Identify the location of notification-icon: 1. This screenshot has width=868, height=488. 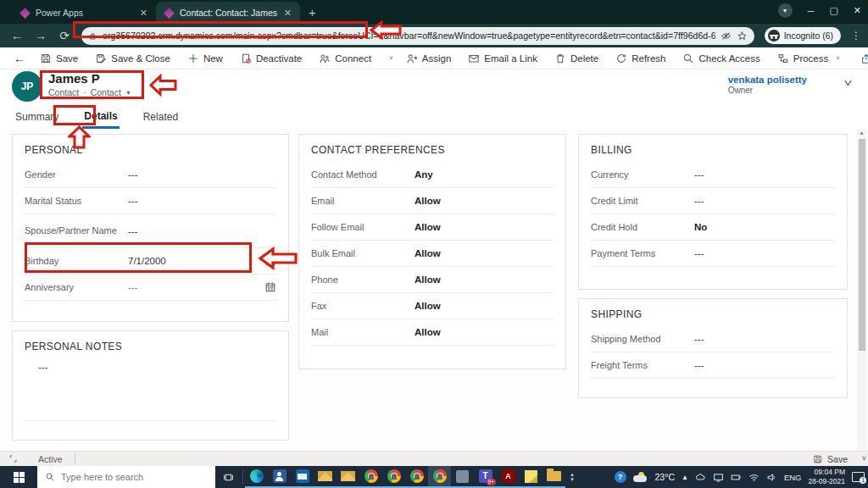
(858, 477).